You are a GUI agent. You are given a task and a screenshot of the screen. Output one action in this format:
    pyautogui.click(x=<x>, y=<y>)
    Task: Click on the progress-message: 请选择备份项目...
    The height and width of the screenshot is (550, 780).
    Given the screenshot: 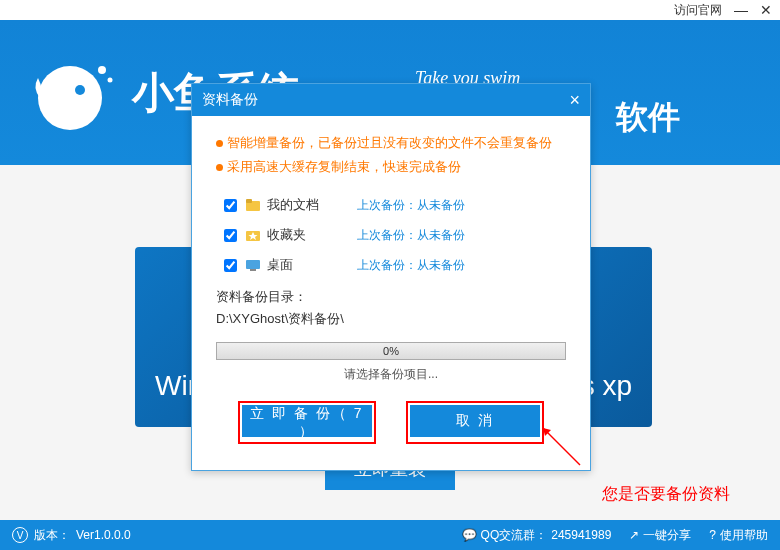 What is the action you would take?
    pyautogui.click(x=391, y=374)
    